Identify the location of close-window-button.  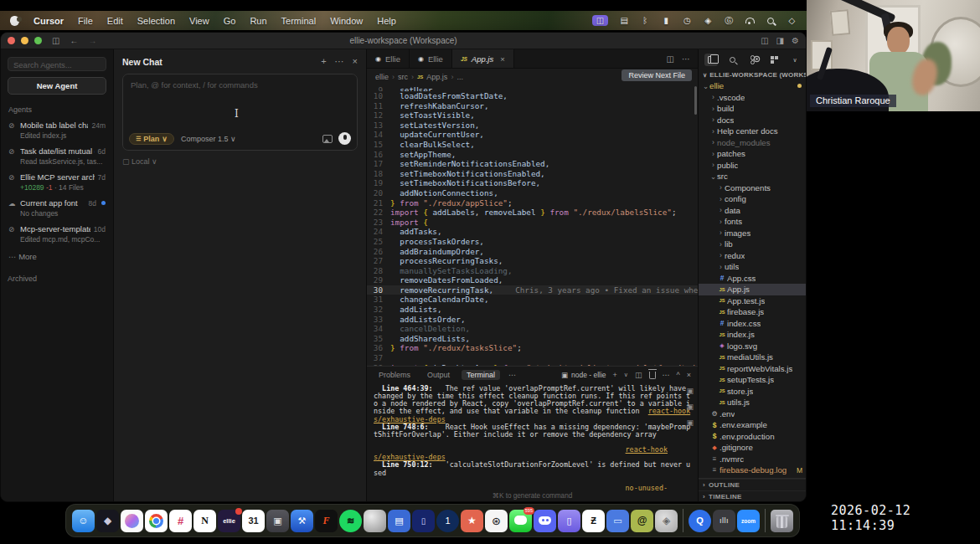
(12, 40).